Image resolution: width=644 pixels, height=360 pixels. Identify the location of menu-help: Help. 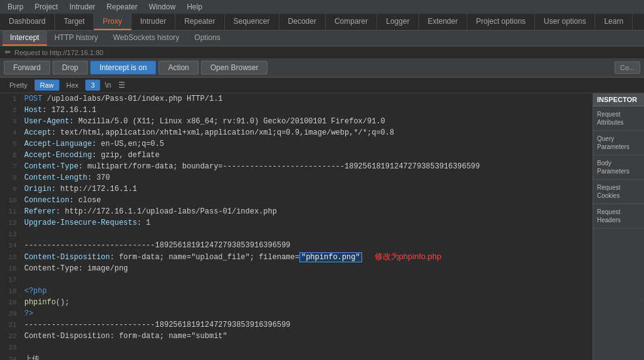
(194, 7).